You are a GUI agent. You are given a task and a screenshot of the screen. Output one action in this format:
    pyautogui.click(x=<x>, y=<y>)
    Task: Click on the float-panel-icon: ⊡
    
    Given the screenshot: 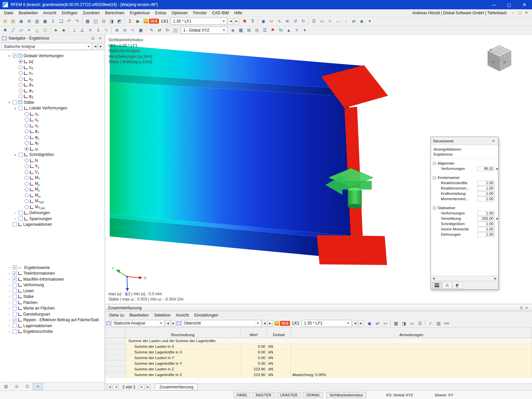 What is the action you would take?
    pyautogui.click(x=521, y=308)
    